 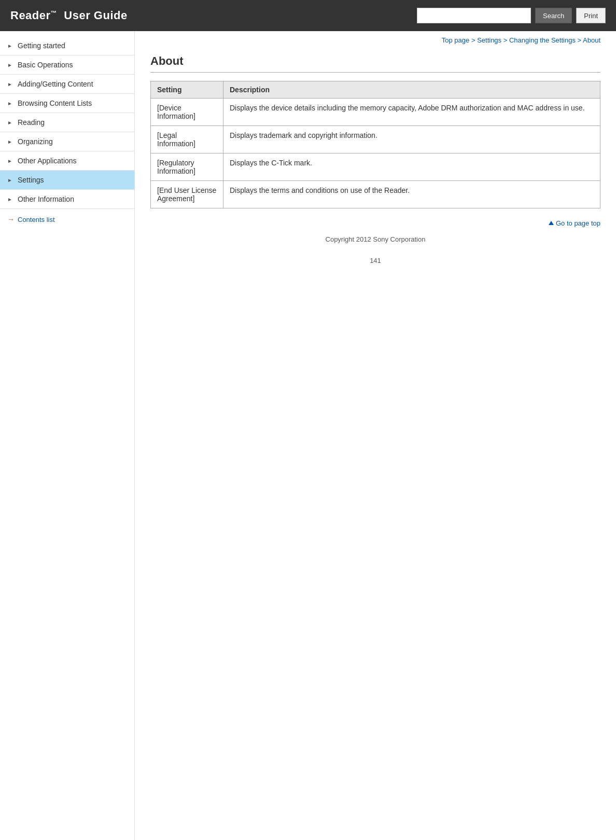 What do you see at coordinates (31, 122) in the screenshot?
I see `sidebar-item-label: Reading` at bounding box center [31, 122].